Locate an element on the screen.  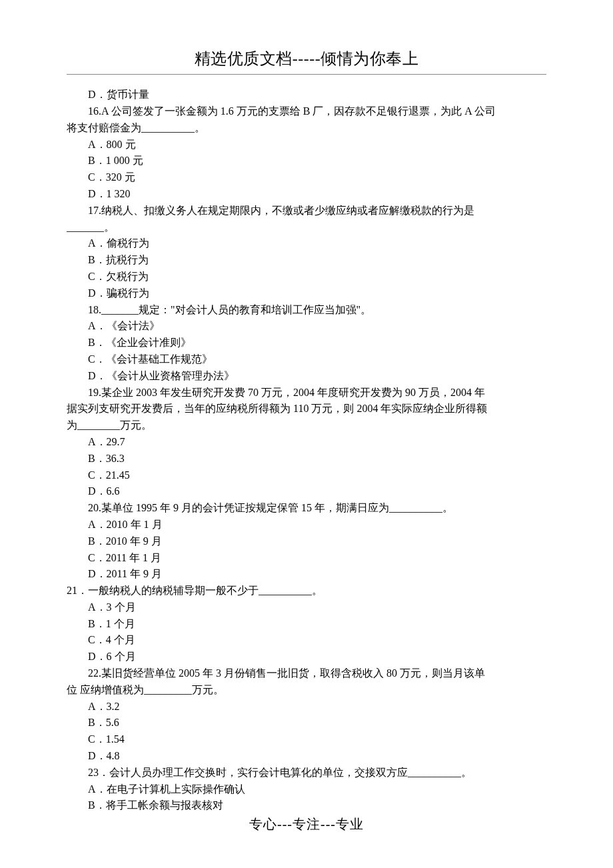
option-d: D．6.6 is located at coordinates (306, 492).